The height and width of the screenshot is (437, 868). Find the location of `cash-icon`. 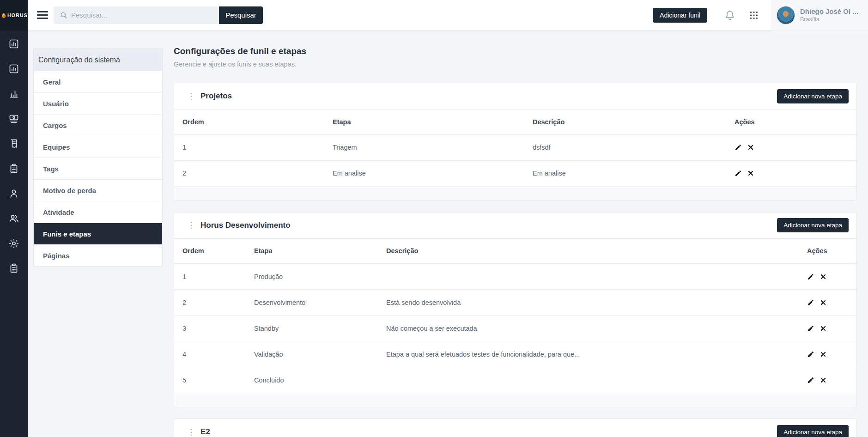

cash-icon is located at coordinates (14, 119).